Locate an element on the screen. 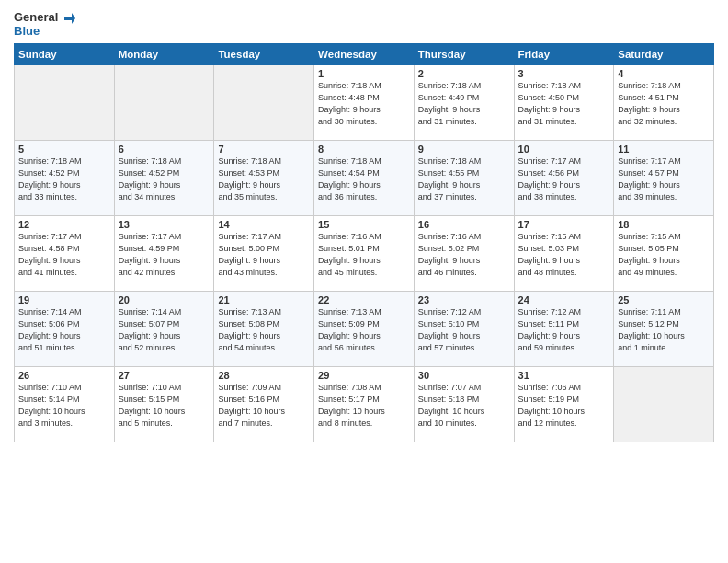 The height and width of the screenshot is (563, 728). day-cell: 12Sunrise: 7:17 AM Sunset: 4:58 PM Dayli… is located at coordinates (64, 254).